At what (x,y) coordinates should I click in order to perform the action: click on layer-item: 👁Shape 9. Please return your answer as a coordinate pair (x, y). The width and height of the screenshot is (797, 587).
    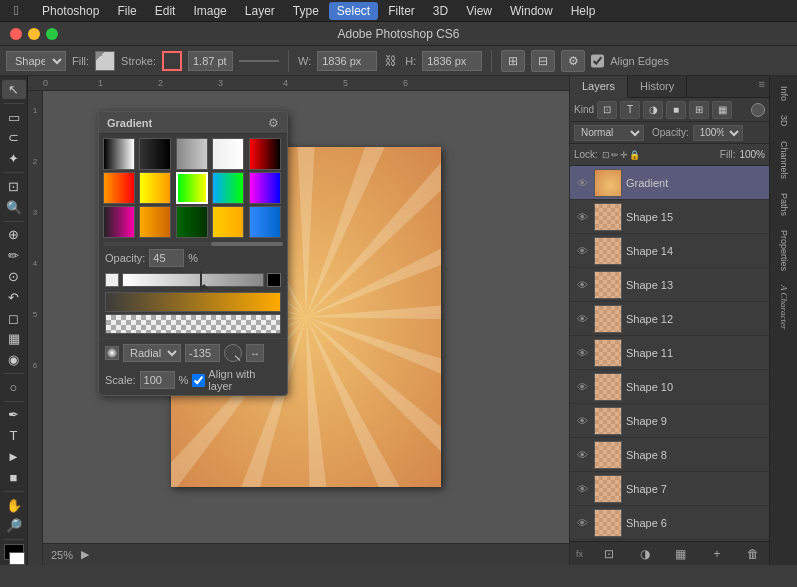
    Looking at the image, I should click on (670, 421).